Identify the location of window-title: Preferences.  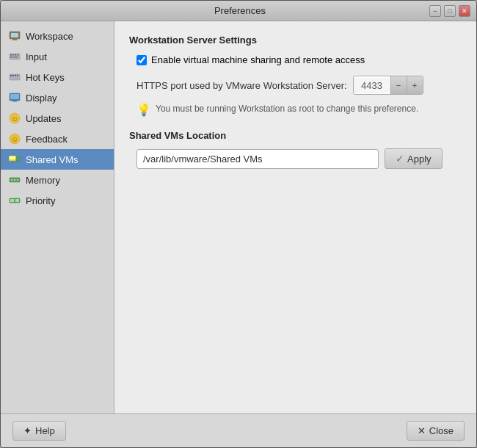
(240, 10).